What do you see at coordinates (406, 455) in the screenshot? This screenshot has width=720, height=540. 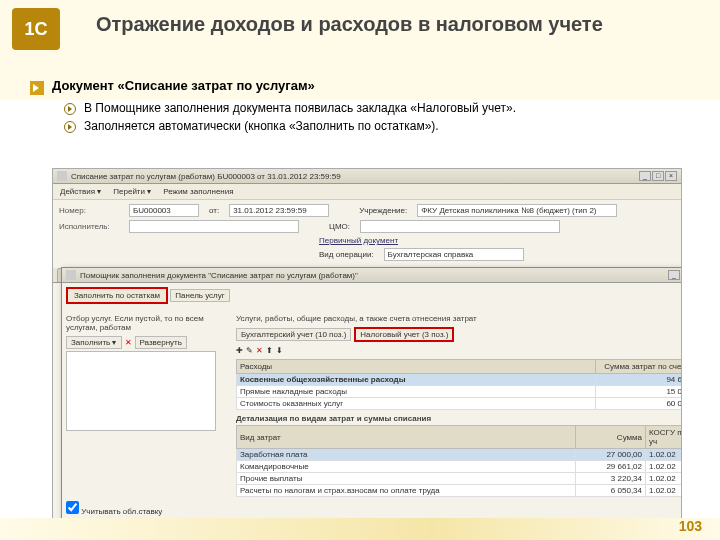 I see `table-row: Заработная плата` at bounding box center [406, 455].